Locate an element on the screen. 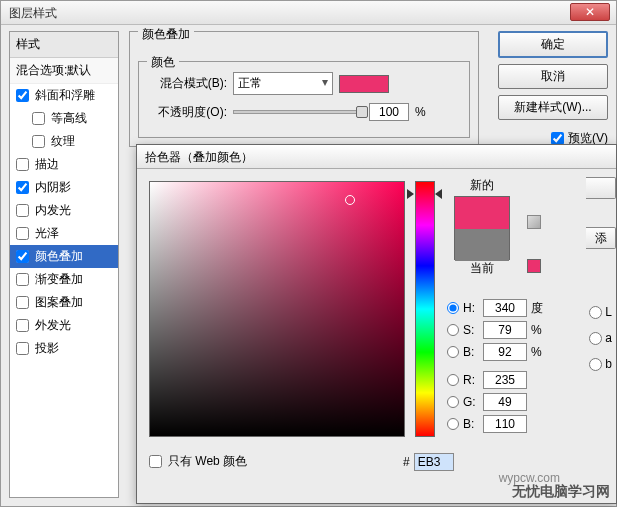  style-check-contour is located at coordinates (38, 118).